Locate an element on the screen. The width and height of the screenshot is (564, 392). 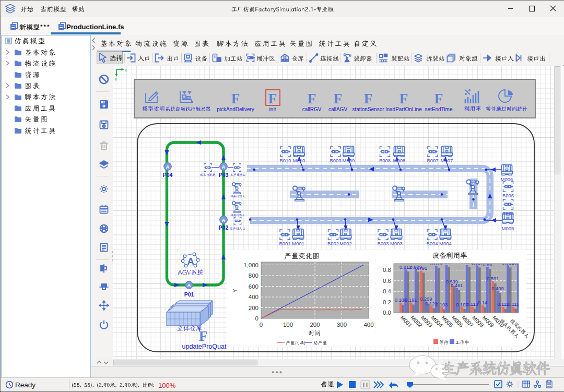
svg-text: M009 is located at coordinates (349, 161).